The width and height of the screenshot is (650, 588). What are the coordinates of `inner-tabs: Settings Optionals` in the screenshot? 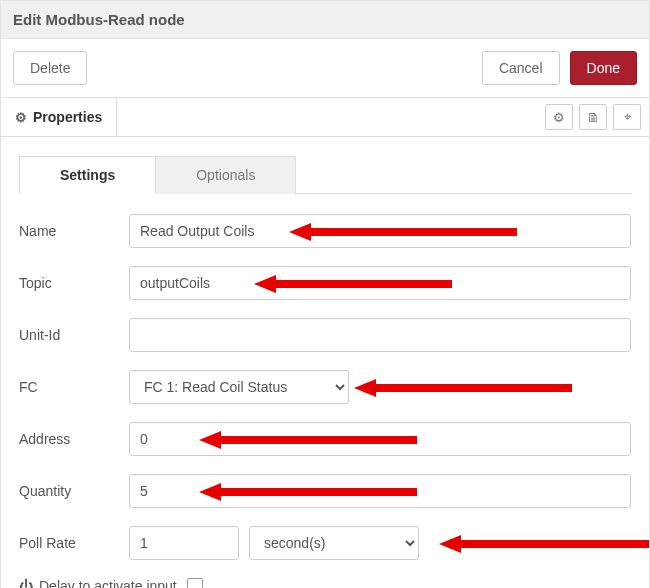 It's located at (325, 174).